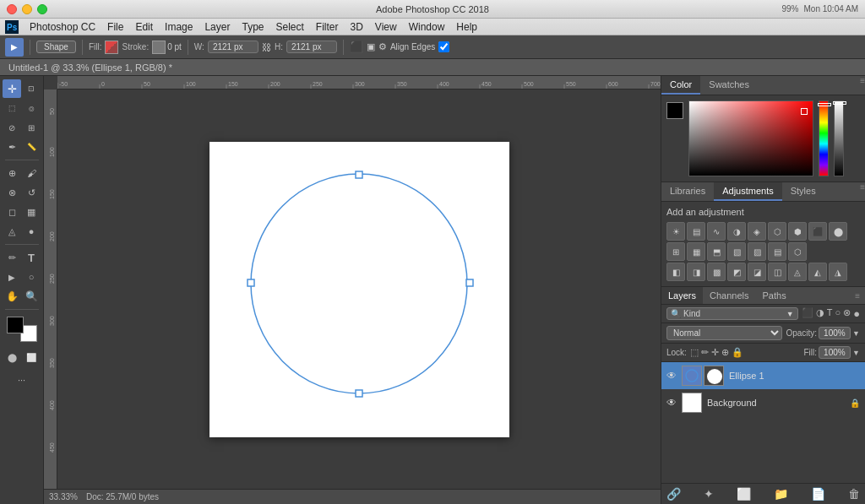 The height and width of the screenshot is (504, 865). I want to click on shape-tool: ○, so click(31, 277).